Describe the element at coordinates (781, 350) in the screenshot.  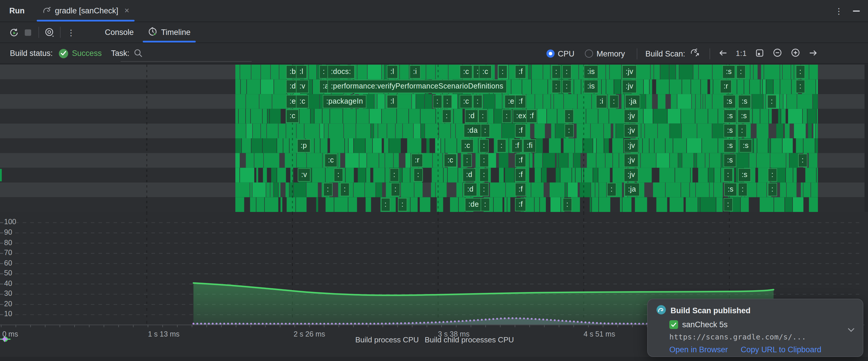
I see `copy-url-link: Copy URL to Clipboard` at that location.